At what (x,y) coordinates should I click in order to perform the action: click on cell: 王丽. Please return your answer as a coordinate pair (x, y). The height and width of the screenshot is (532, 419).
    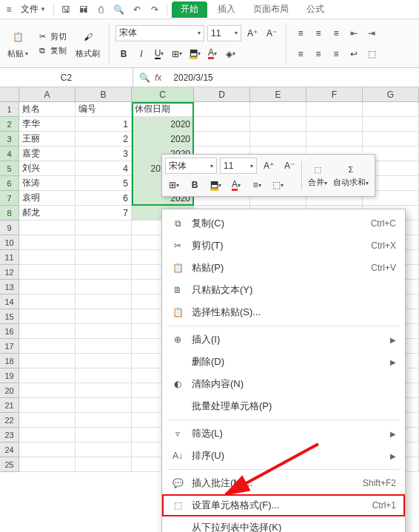
    Looking at the image, I should click on (47, 139).